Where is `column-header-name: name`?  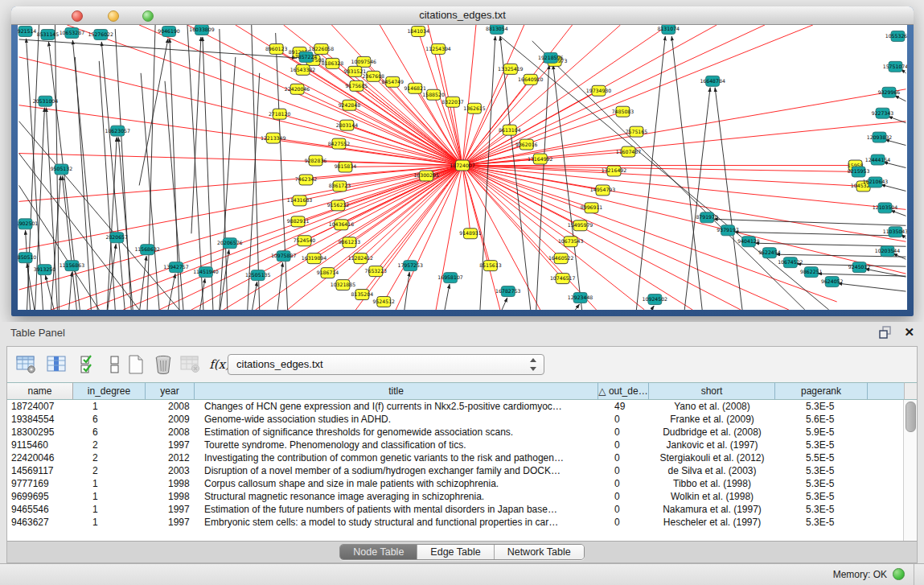
column-header-name: name is located at coordinates (40, 391).